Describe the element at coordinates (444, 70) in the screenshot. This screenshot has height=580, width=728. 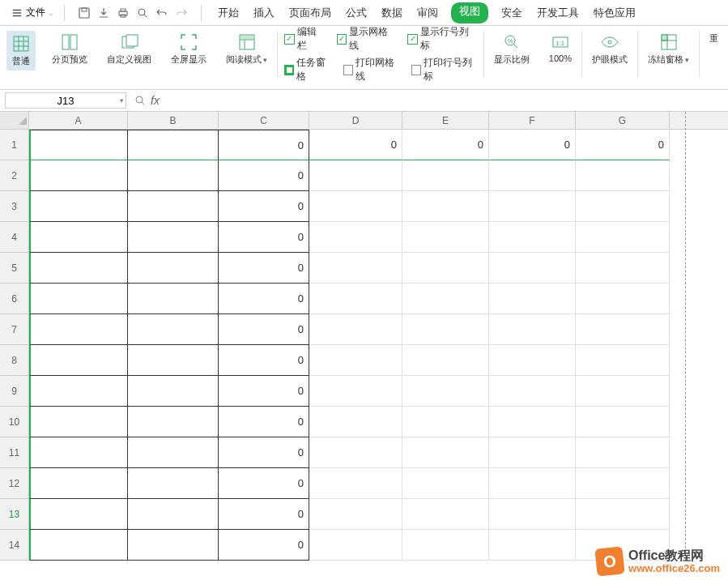
I see `check-printheaders: 打印行号列标` at that location.